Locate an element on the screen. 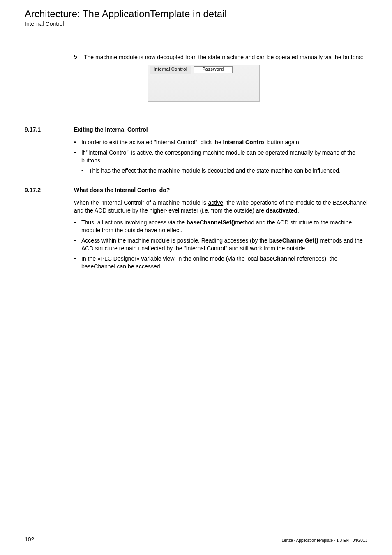  sub-bullet-item: • This has the effect that the machine m… is located at coordinates (224, 171).